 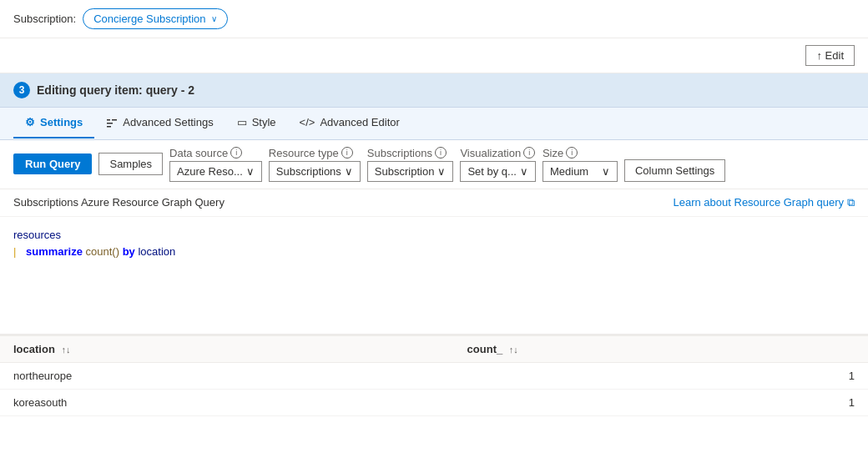 What do you see at coordinates (434, 56) in the screenshot?
I see `edit-bar: ↑ Edit` at bounding box center [434, 56].